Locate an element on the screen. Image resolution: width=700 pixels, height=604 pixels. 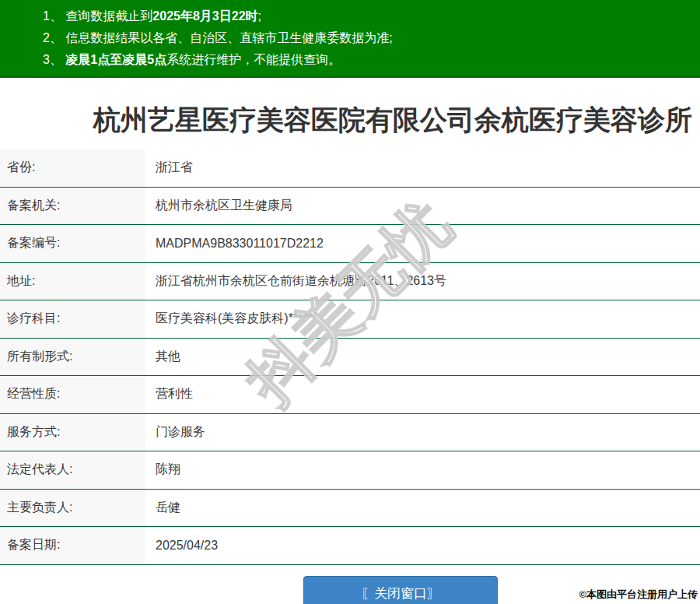
row-value: 浙江省杭州市余杭区仓前街道余杭塘路2611、2613号 is located at coordinates (423, 282).